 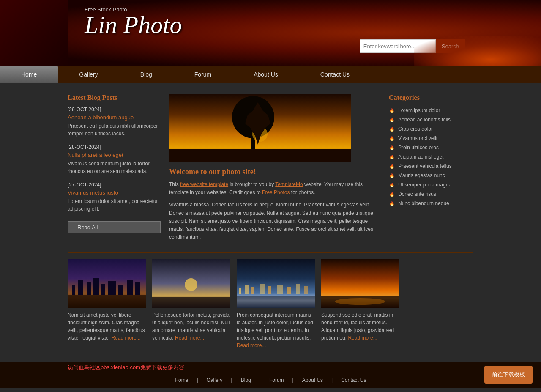 What do you see at coordinates (133, 22) in the screenshot?
I see `logo-area: Free Stock Photo Lin Photo` at bounding box center [133, 22].